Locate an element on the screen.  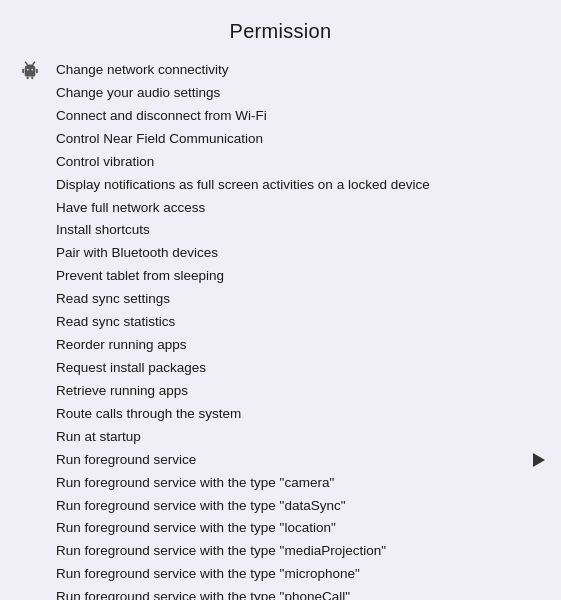
list-item: Run foreground service with the type "da… is located at coordinates (300, 506).